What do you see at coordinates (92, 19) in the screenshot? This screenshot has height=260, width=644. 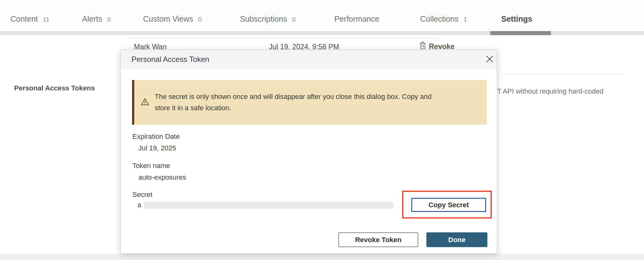 I see `tab-label: Alerts` at bounding box center [92, 19].